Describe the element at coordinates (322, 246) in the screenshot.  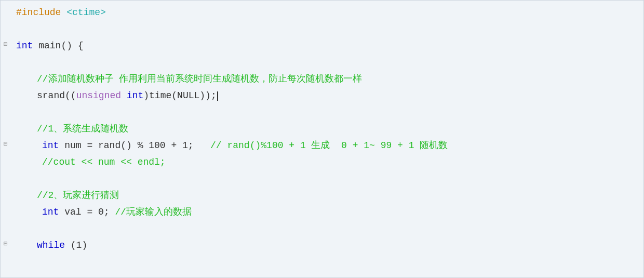
I see `code-line: ⊟while (1)` at that location.